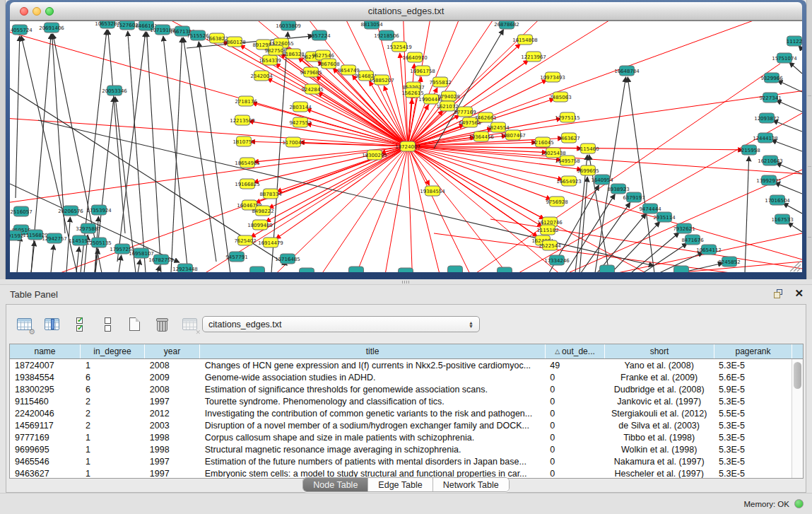  Describe the element at coordinates (260, 225) in the screenshot. I see `network-node: 18099489` at that location.